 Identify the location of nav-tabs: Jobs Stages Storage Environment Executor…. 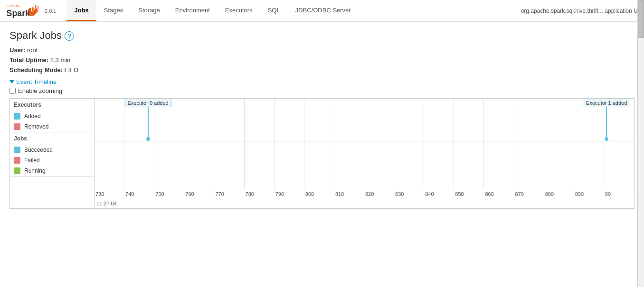
(212, 10).